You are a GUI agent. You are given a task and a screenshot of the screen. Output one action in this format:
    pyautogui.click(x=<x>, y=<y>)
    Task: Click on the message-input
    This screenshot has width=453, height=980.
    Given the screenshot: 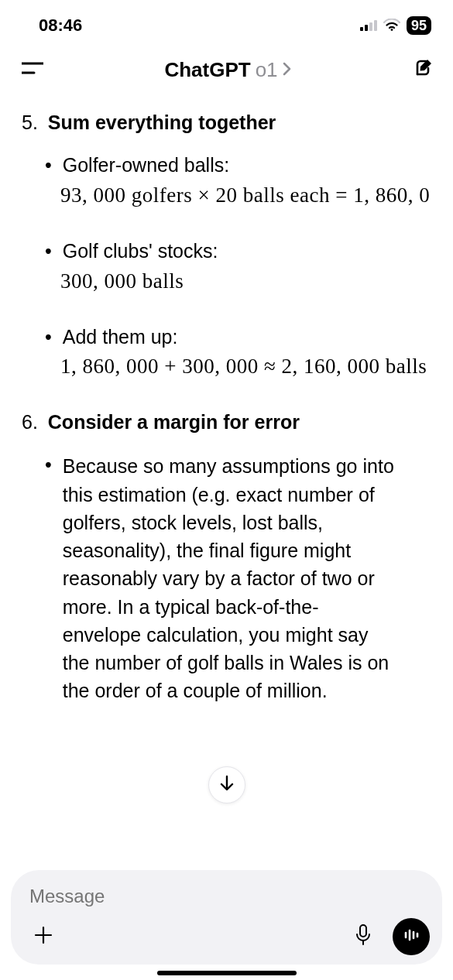 What is the action you would take?
    pyautogui.click(x=229, y=900)
    